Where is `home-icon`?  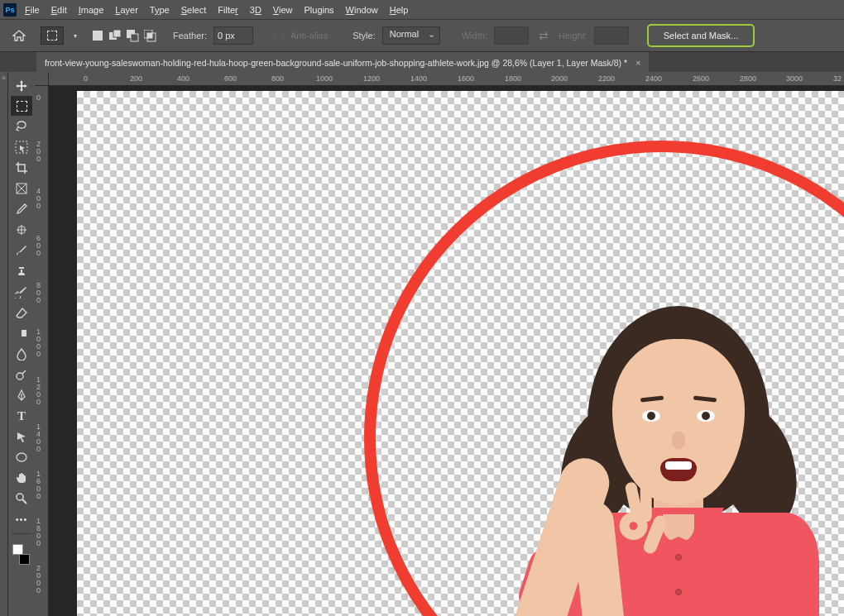 home-icon is located at coordinates (18, 36).